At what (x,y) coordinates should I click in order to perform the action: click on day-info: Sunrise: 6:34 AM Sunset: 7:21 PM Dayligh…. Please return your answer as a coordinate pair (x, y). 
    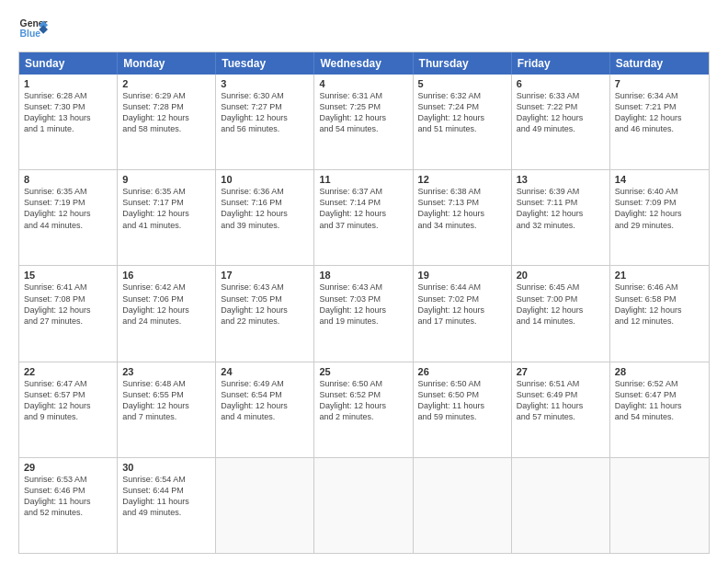
    Looking at the image, I should click on (660, 112).